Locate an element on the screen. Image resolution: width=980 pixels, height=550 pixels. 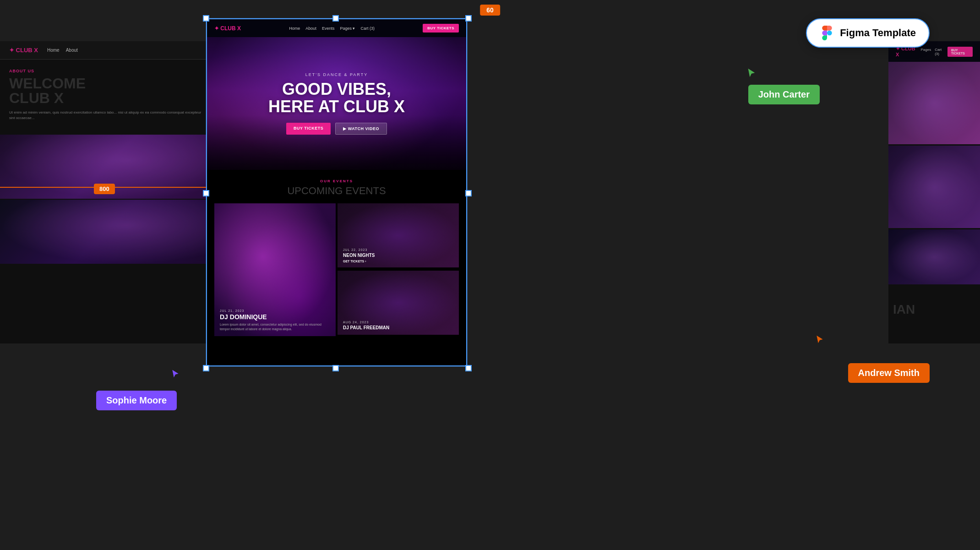
left-welcome-line1: WELCOME is located at coordinates (105, 83).